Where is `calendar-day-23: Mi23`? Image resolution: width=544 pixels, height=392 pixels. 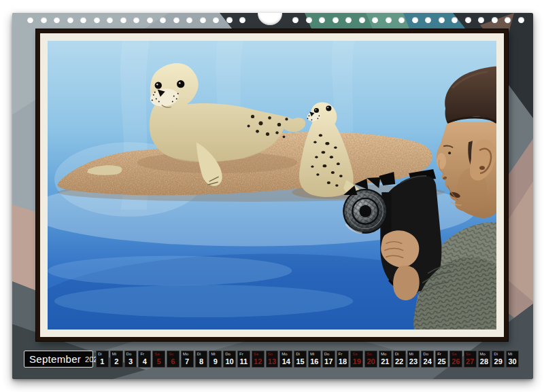
calendar-day-23: Mi23 is located at coordinates (413, 359).